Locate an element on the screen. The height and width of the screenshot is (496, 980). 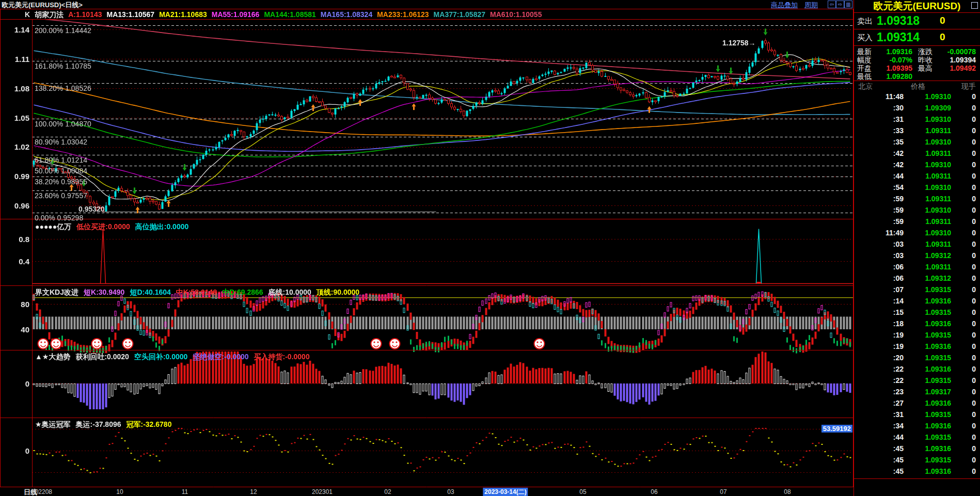
tape-cell-t: :45 is located at coordinates (898, 449).